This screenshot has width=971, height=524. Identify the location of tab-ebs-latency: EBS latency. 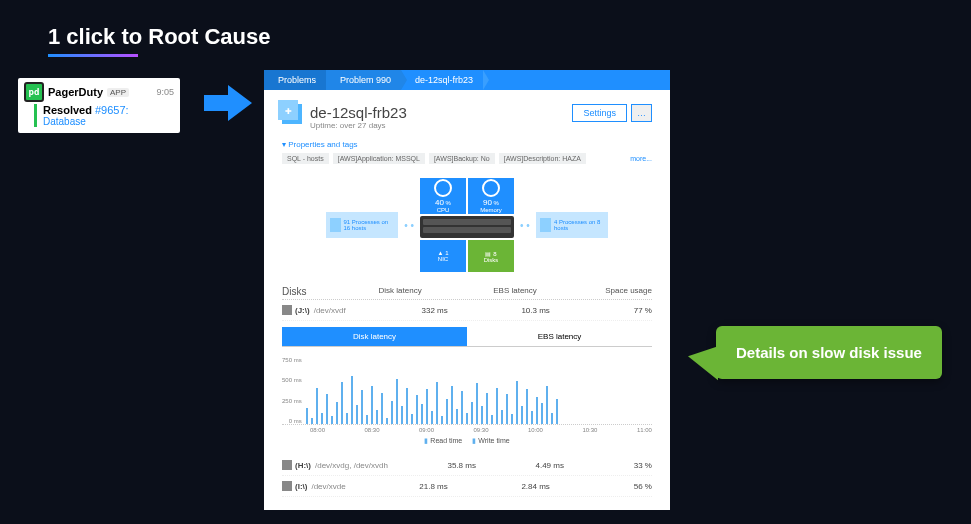
(560, 337).